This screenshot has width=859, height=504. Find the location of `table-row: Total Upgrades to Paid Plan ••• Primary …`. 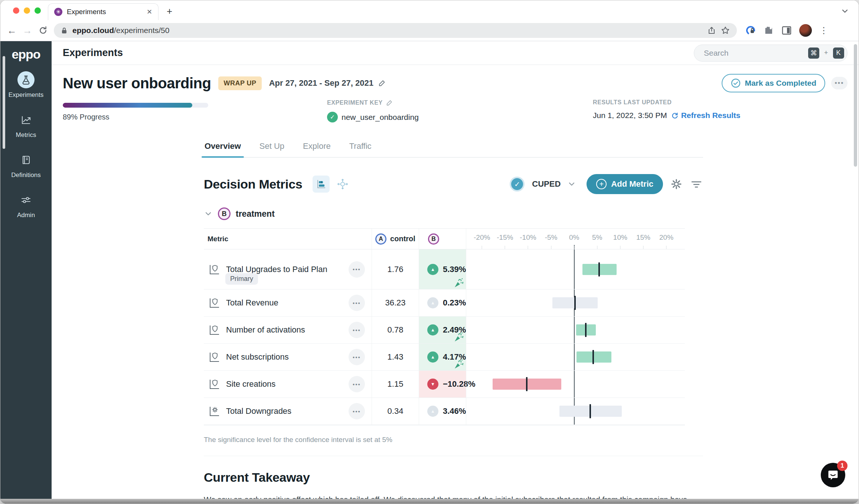

table-row: Total Upgrades to Paid Plan ••• Primary … is located at coordinates (444, 269).